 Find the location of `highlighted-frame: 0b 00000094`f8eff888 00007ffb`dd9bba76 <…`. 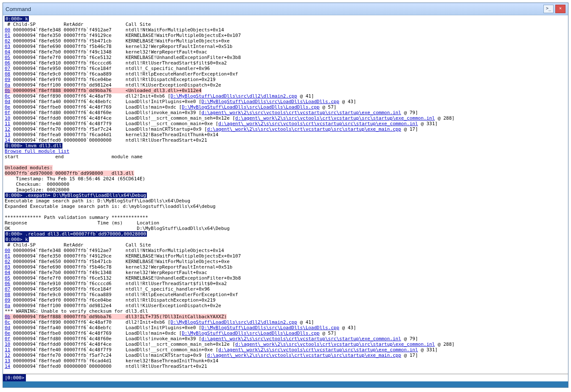

highlighted-frame: 0b 00000094`f8eff888 00007ffb`dd9bba76 <… is located at coordinates (103, 91).